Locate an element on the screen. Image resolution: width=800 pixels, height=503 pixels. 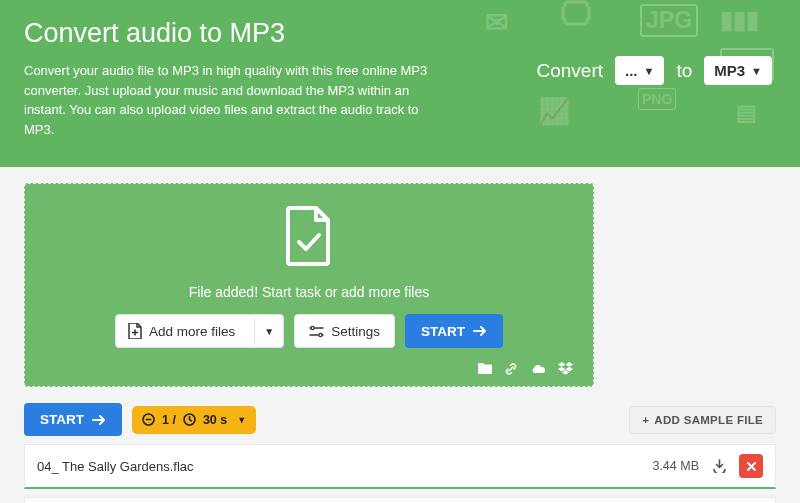
settings-button: Settings is located at coordinates (344, 331).